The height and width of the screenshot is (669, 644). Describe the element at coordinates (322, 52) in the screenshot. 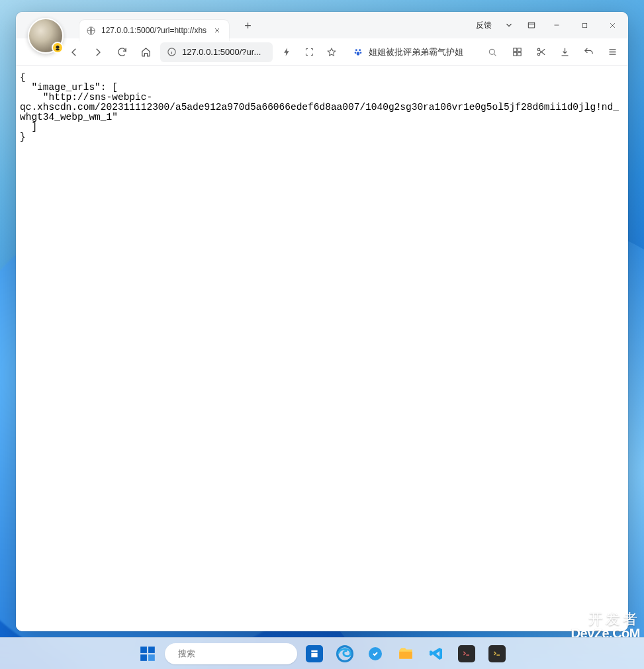

I see `browser-address-bar: 127.0.0.1:5000/?ur... 姐姐被批评弟弟霸气护姐` at that location.